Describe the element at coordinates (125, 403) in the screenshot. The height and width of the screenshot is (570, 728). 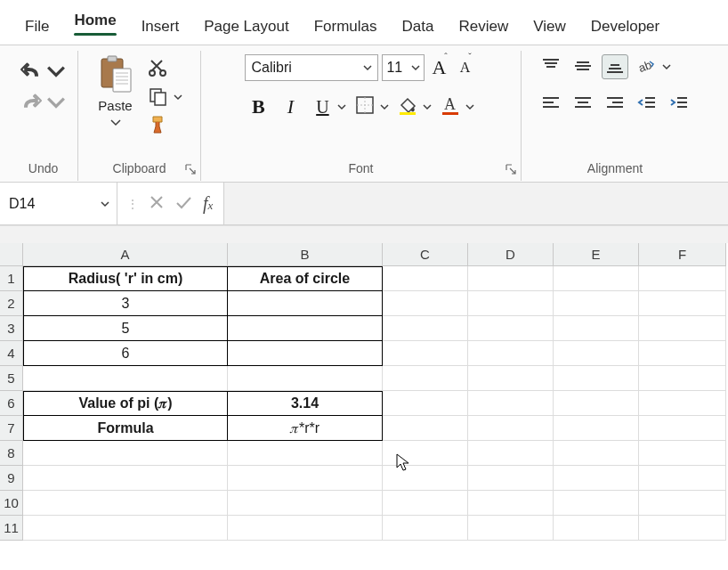
I see `cell: Value of pi (𝜋)` at that location.